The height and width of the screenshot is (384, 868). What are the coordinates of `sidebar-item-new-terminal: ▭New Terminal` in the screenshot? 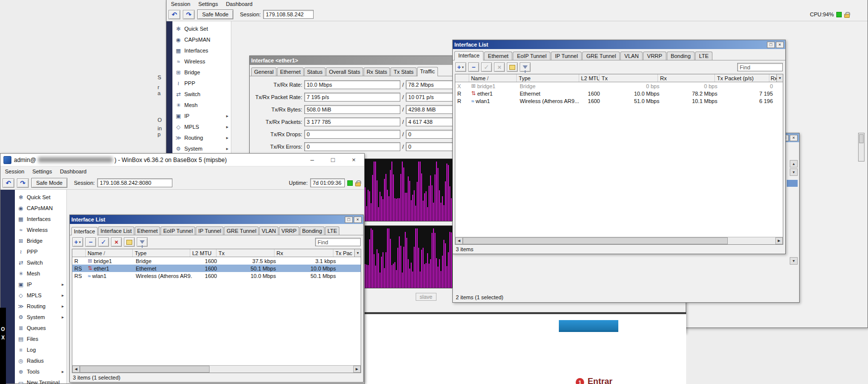 It's located at (41, 381).